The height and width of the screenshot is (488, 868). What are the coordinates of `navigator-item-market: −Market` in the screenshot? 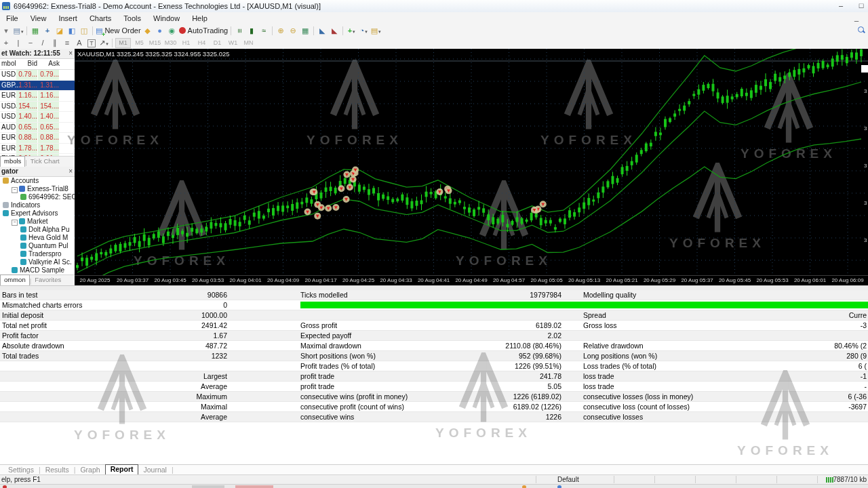 It's located at (37, 222).